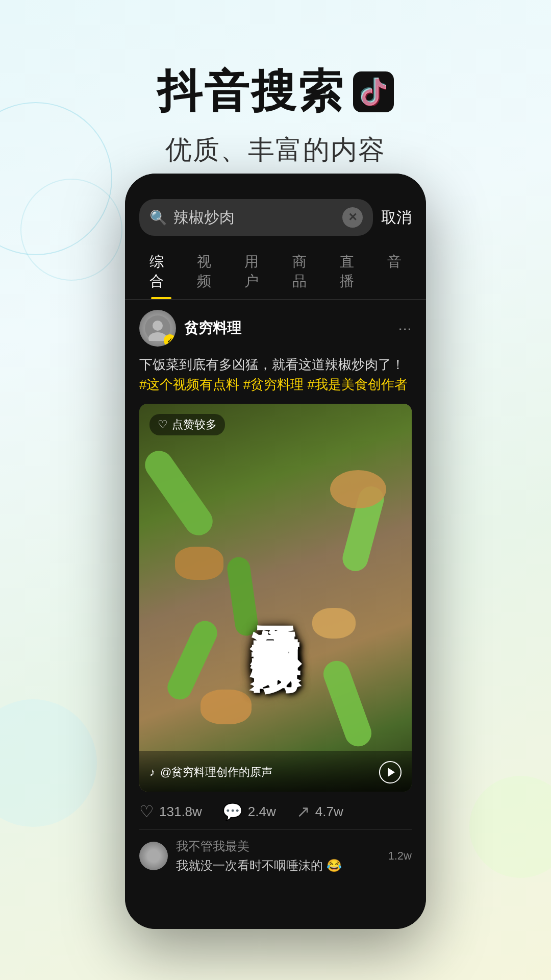  What do you see at coordinates (276, 772) in the screenshot?
I see `video-bottom-bar: ♪ @贫穷料理创作的原声` at bounding box center [276, 772].